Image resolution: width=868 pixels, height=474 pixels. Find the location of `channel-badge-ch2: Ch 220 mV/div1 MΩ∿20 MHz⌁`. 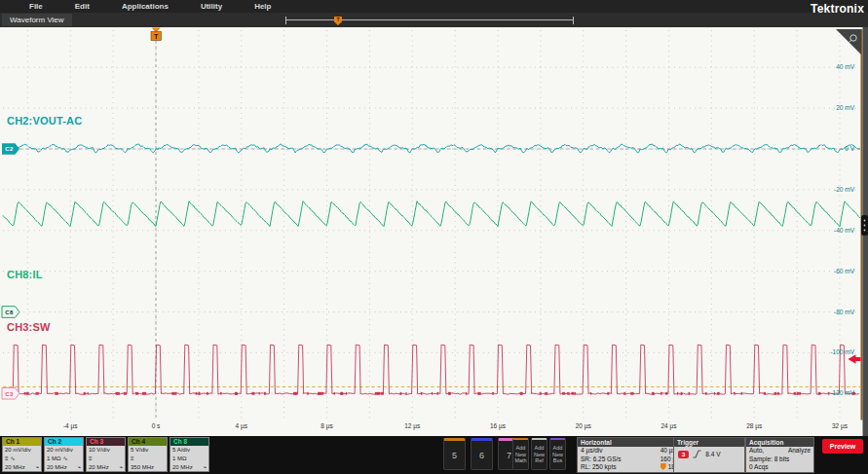

channel-badge-ch2: Ch 220 mV/div1 MΩ∿20 MHz⌁ is located at coordinates (64, 455).